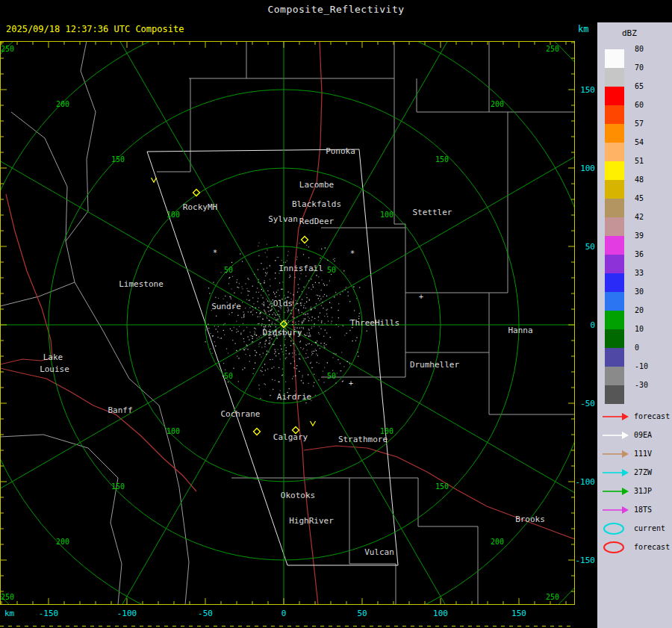 The width and height of the screenshot is (672, 628). Describe the element at coordinates (586, 323) in the screenshot. I see `right-axis: 150100500-50-100-150` at that location.